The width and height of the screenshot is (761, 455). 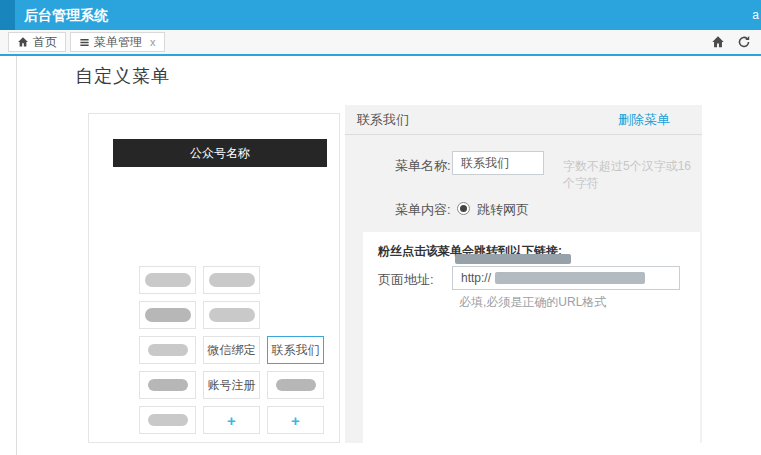 I want to click on radio-dot, so click(x=464, y=208).